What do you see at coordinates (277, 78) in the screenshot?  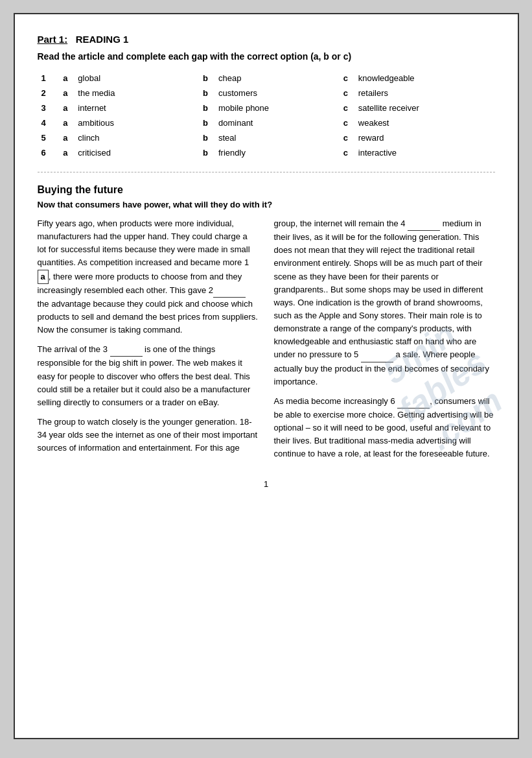 I see `option-b-text: cheap` at bounding box center [277, 78].